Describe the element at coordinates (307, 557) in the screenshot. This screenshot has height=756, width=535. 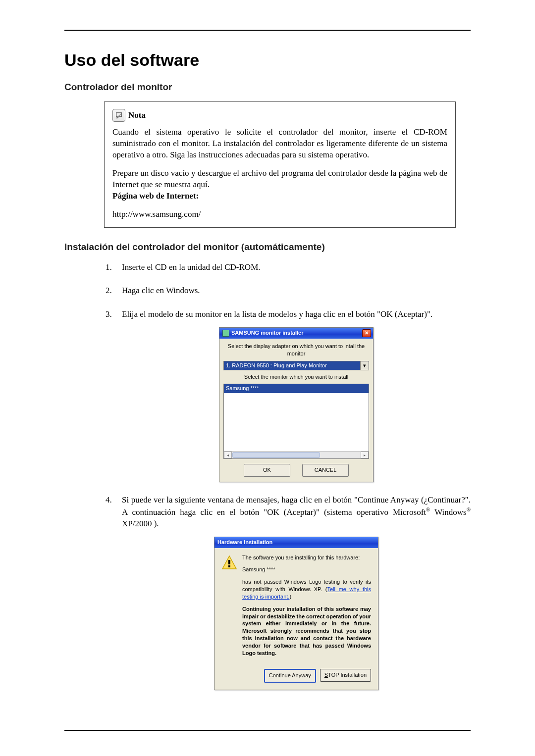
I see `hw-line1: The software you are installing for this…` at that location.